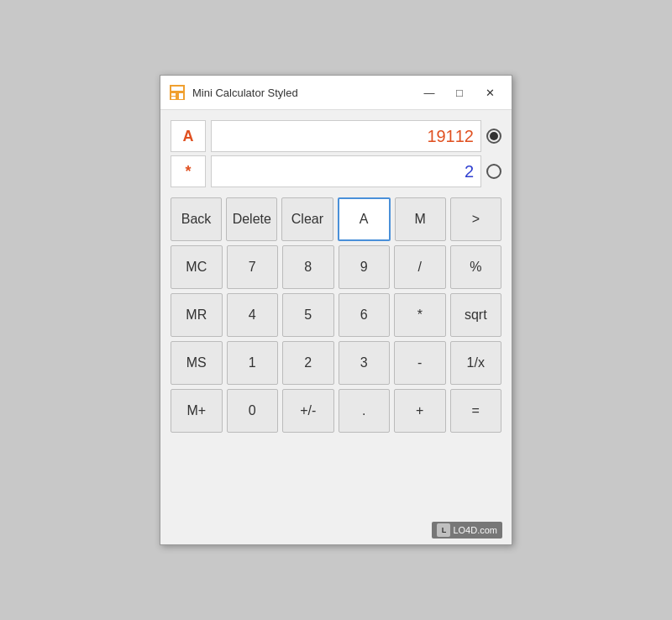 This screenshot has height=620, width=672. Describe the element at coordinates (301, 92) in the screenshot. I see `window-title: Mini Calculator Styled` at that location.